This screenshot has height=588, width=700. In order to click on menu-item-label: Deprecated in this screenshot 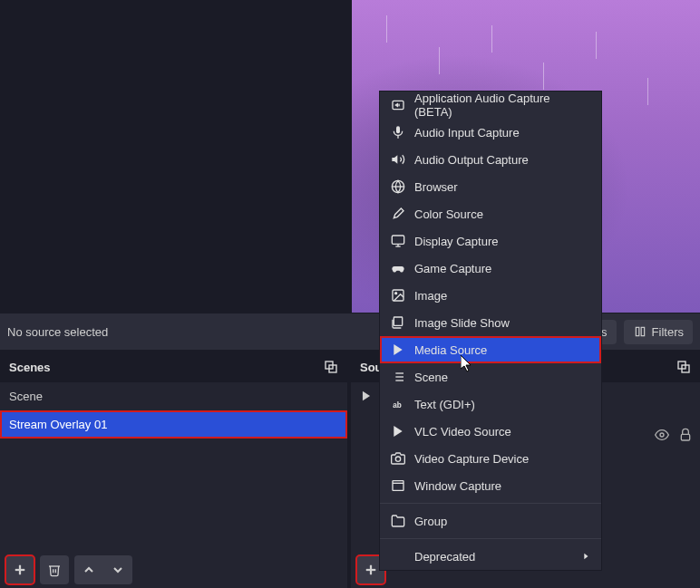, I will do `click(444, 556)`.